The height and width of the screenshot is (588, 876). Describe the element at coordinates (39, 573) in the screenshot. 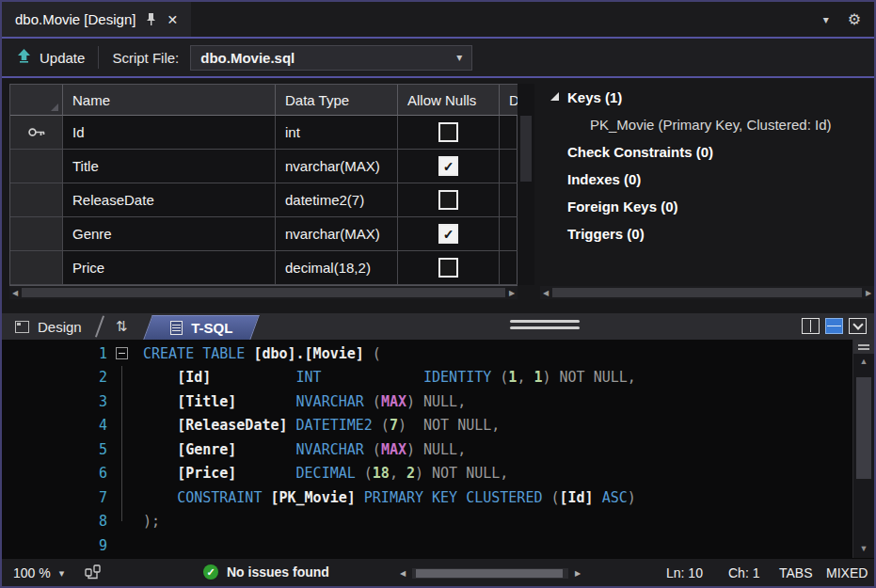

I see `zoom-control: 100 % ▾` at that location.